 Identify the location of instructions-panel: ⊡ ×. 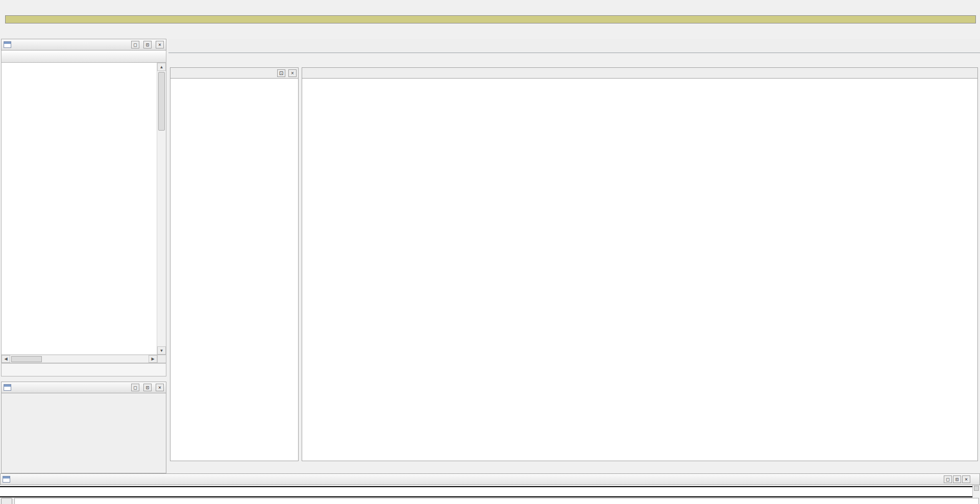
(234, 264).